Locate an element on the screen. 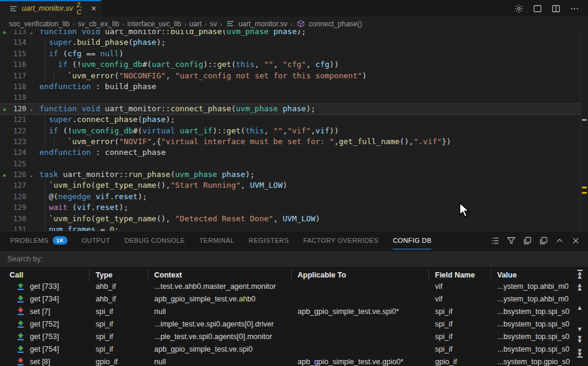 This screenshot has height=366, width=588. breadcrumb-item: uart is located at coordinates (196, 24).